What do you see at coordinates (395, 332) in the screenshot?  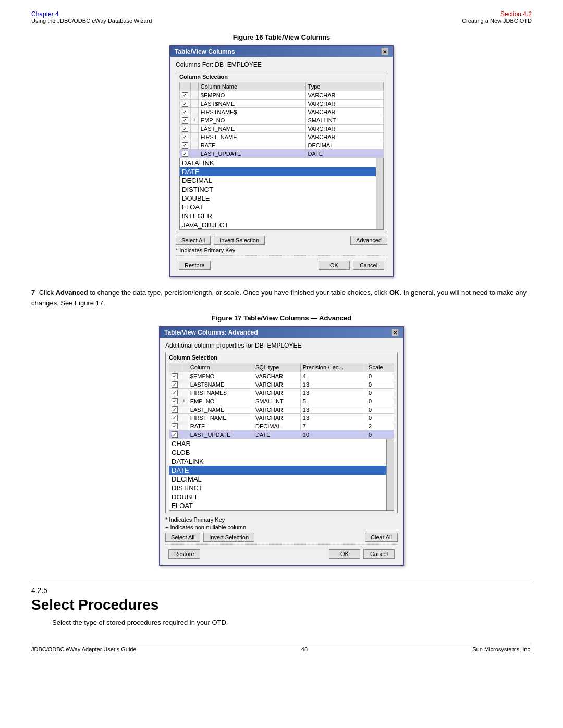 I see `figure17-close-btn: ✕` at bounding box center [395, 332].